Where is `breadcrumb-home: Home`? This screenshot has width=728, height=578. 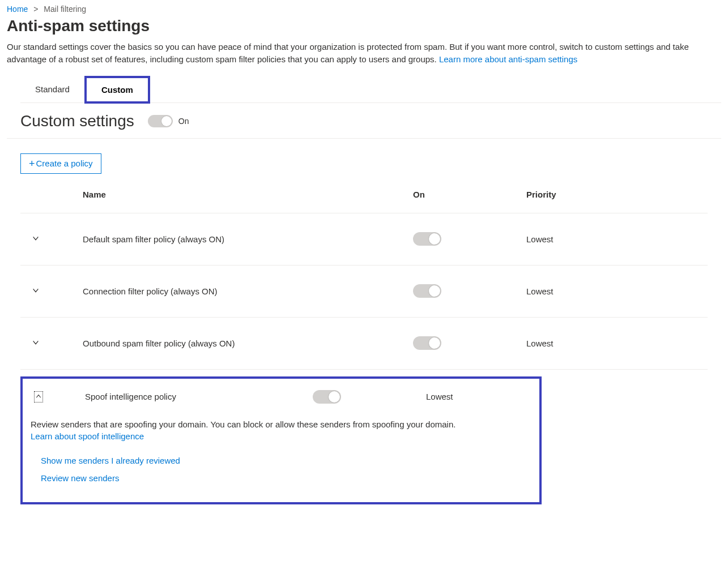
breadcrumb-home: Home is located at coordinates (17, 9).